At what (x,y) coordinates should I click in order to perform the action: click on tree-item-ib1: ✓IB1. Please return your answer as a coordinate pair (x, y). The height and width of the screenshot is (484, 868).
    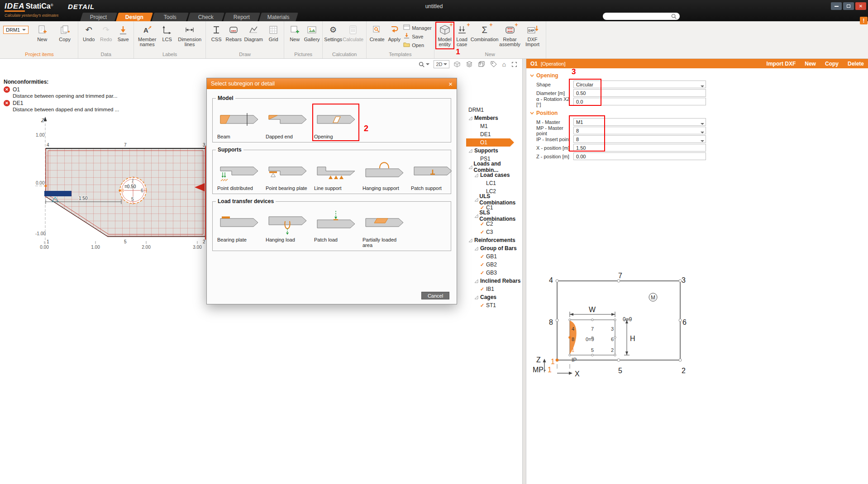
    Looking at the image, I should click on (494, 289).